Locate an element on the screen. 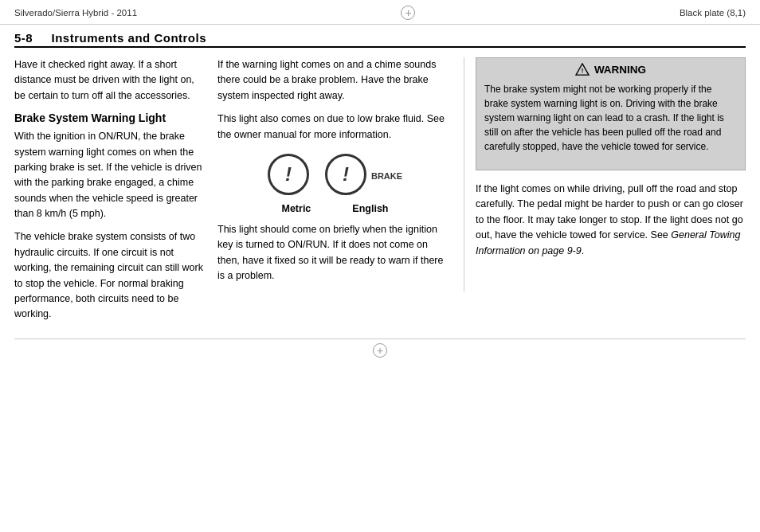  body1: With the ignition in ON/RUN, the brake s… is located at coordinates (110, 175).